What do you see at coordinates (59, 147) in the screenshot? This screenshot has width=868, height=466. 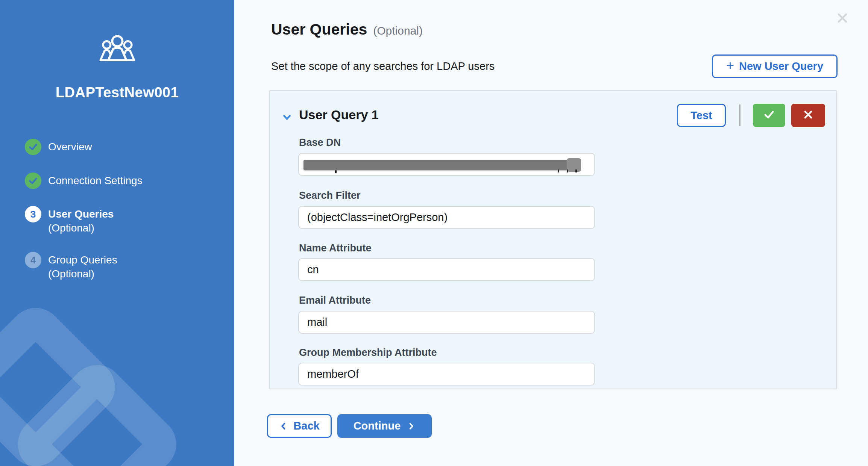 I see `sidebar-step-overview: Overview` at bounding box center [59, 147].